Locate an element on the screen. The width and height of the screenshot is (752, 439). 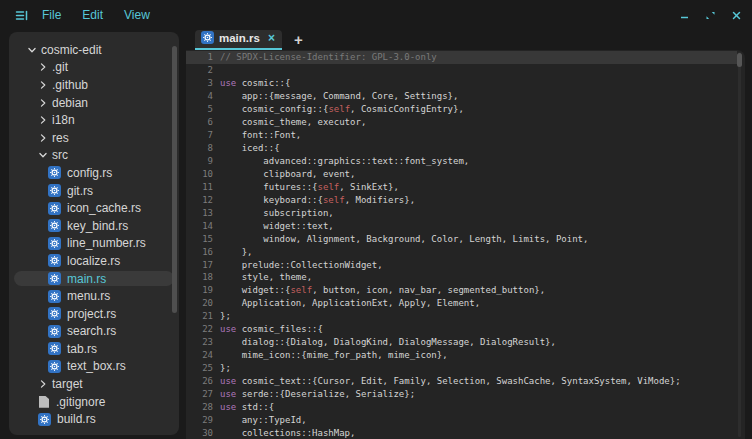
code-line: 21 }; is located at coordinates (462, 316).